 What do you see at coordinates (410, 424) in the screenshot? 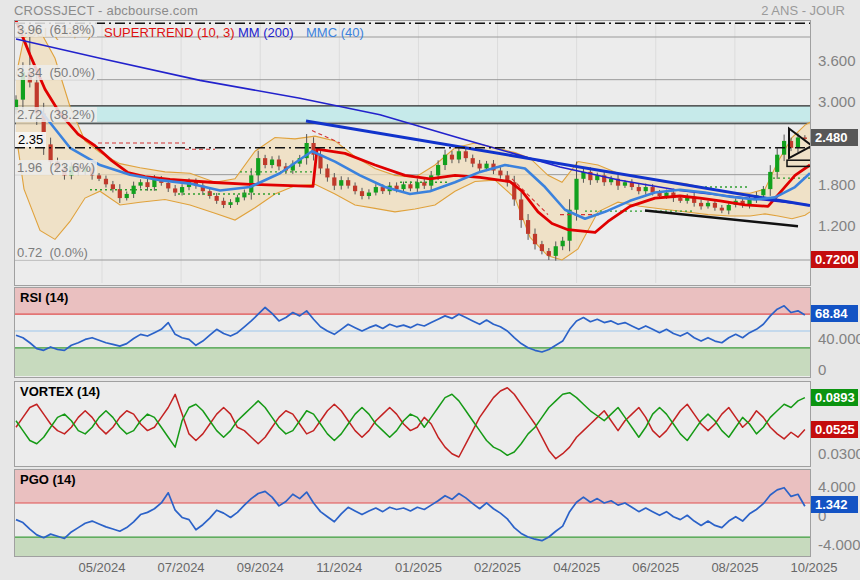
I see `vortex-plus-line` at bounding box center [410, 424].